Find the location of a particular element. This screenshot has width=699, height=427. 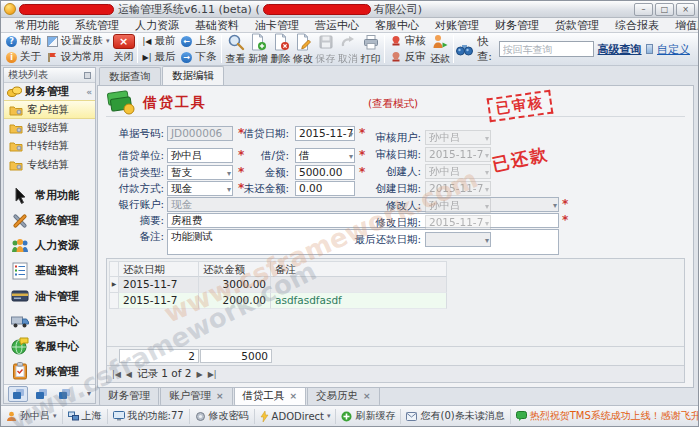

menu-reports: 综合报表 is located at coordinates (637, 26).